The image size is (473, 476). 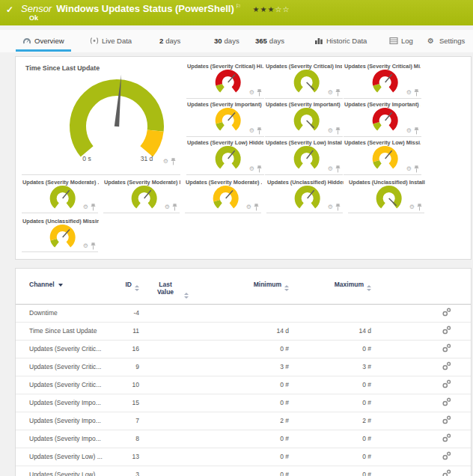 I want to click on channel-gauge, so click(x=63, y=236).